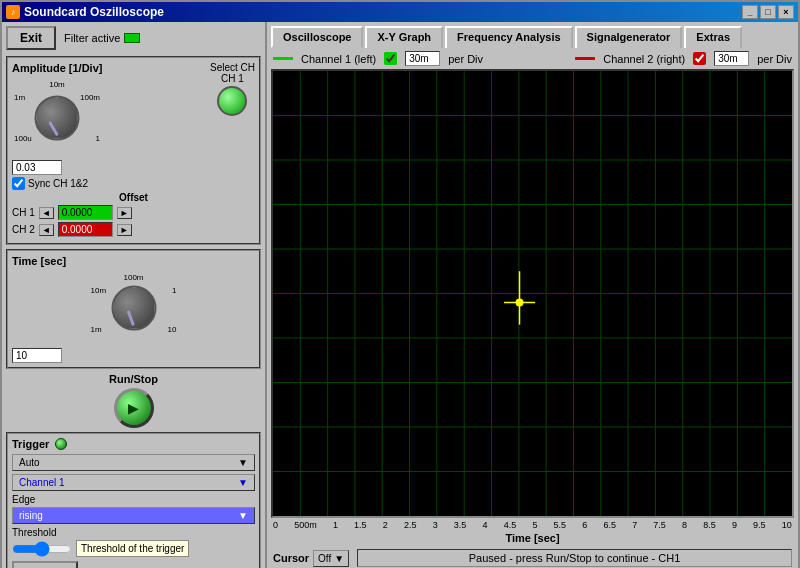 The width and height of the screenshot is (800, 568). Describe the element at coordinates (134, 408) in the screenshot. I see `run-stop-button: ▶` at that location.